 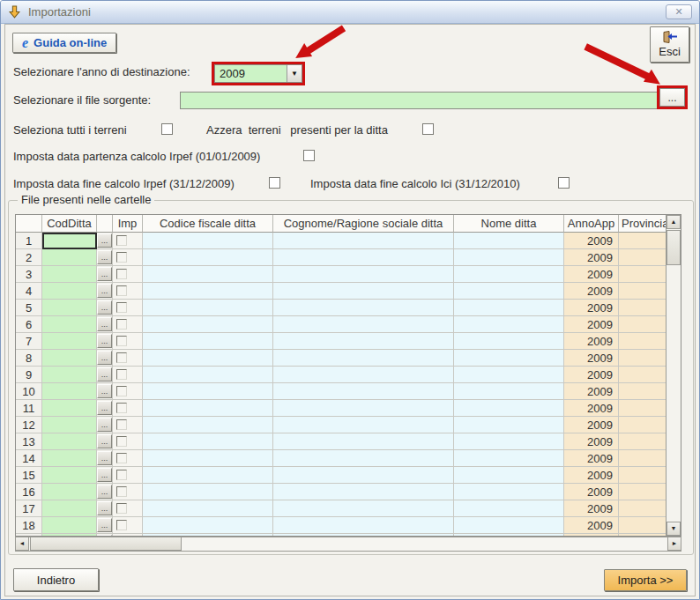 What do you see at coordinates (674, 248) in the screenshot?
I see `vertical-scroll-thumb` at bounding box center [674, 248].